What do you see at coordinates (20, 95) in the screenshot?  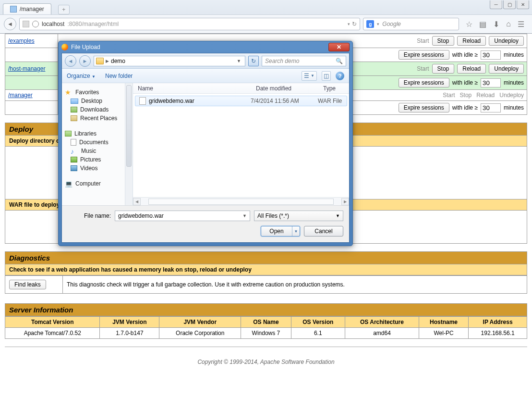 I see `app-path: /manager` at bounding box center [20, 95].